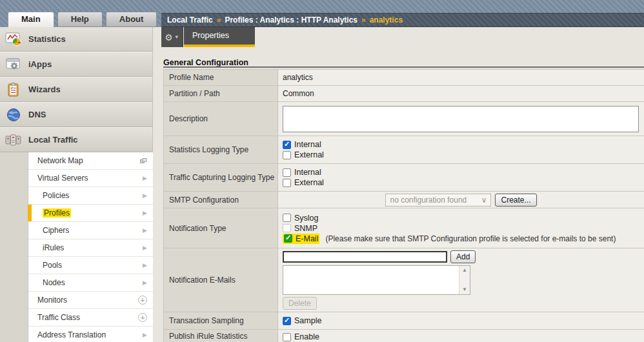  I want to click on checkbox-stats-internal: Internal, so click(461, 145).